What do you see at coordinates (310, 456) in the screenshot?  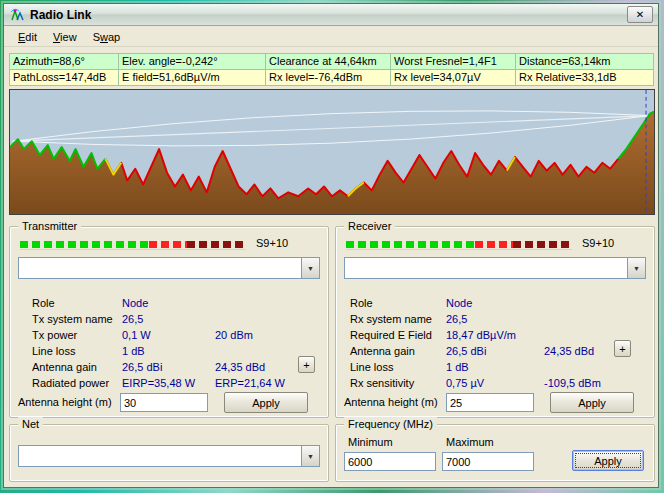 I see `net-combo-dropdown-arrow-icon: ▼` at bounding box center [310, 456].